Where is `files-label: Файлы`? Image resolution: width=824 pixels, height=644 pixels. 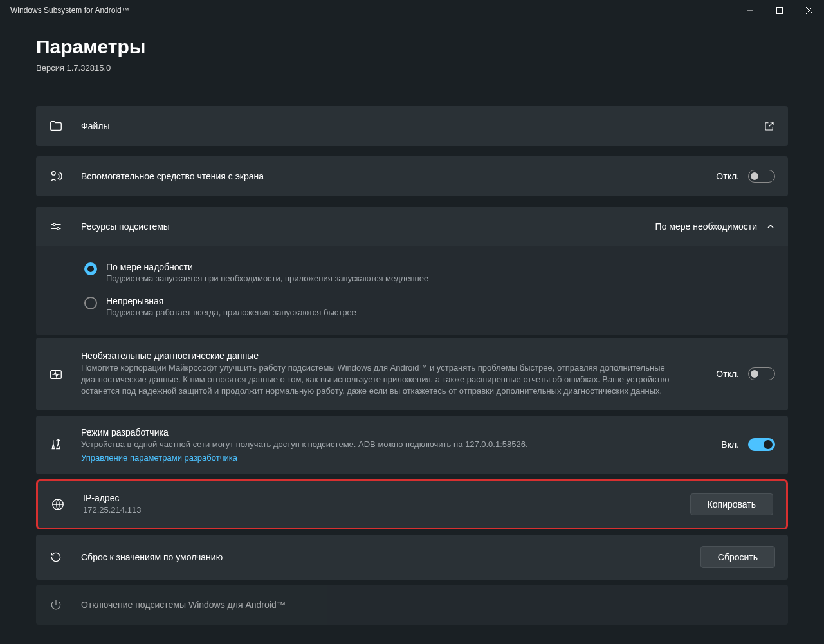
files-label: Файлы is located at coordinates (422, 126).